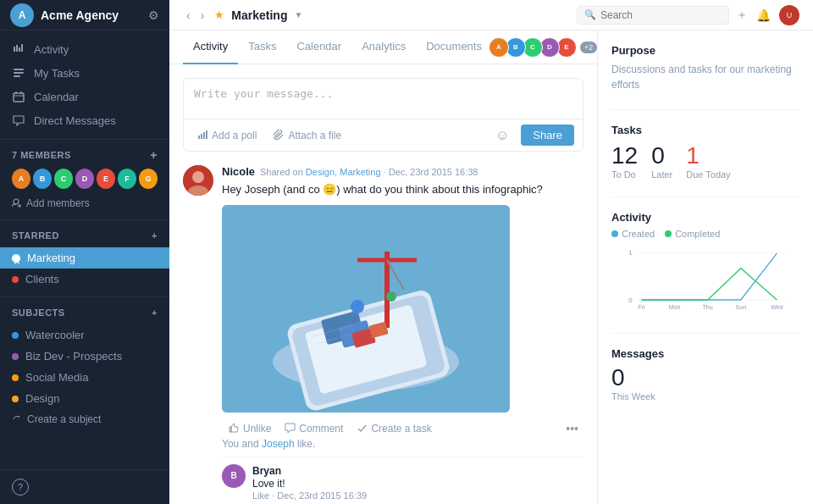 This screenshot has height=504, width=813. Describe the element at coordinates (263, 47) in the screenshot. I see `tab-tasks: Tasks` at that location.